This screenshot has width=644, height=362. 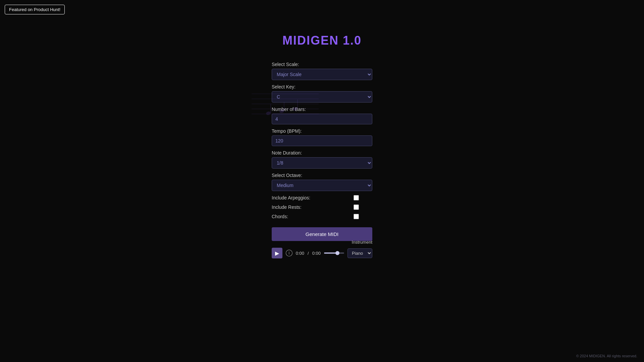 What do you see at coordinates (289, 253) in the screenshot?
I see `info-icon: i` at bounding box center [289, 253].